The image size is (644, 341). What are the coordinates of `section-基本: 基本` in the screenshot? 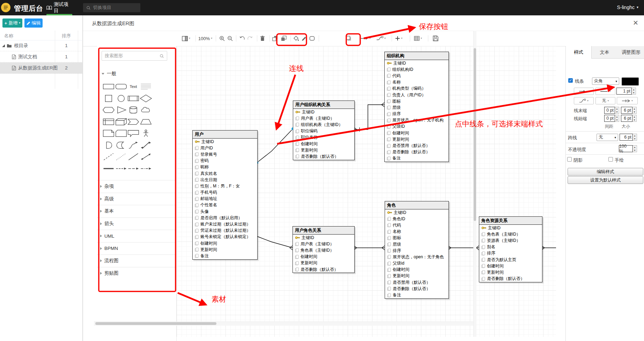 It's located at (137, 211).